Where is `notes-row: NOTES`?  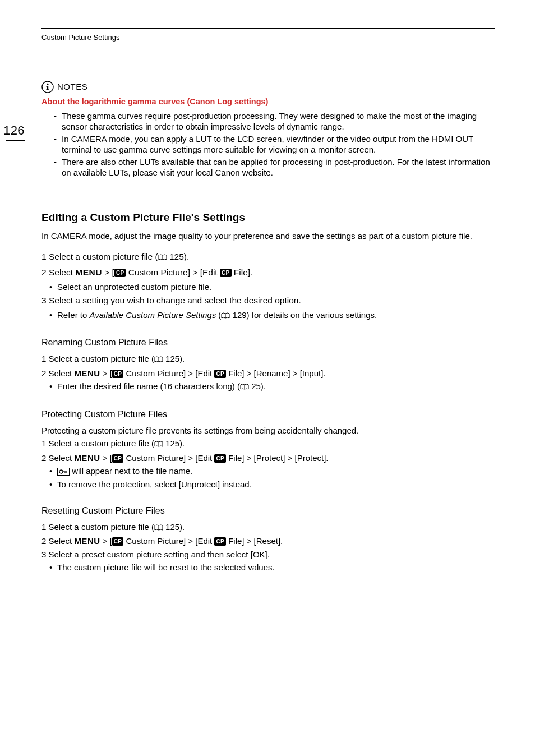 notes-row: NOTES is located at coordinates (268, 87).